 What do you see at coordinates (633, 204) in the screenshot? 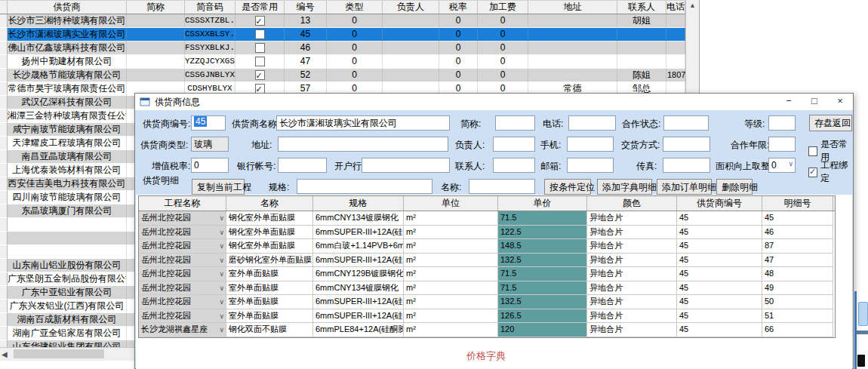
I see `detail-column-header: 颜色` at bounding box center [633, 204].